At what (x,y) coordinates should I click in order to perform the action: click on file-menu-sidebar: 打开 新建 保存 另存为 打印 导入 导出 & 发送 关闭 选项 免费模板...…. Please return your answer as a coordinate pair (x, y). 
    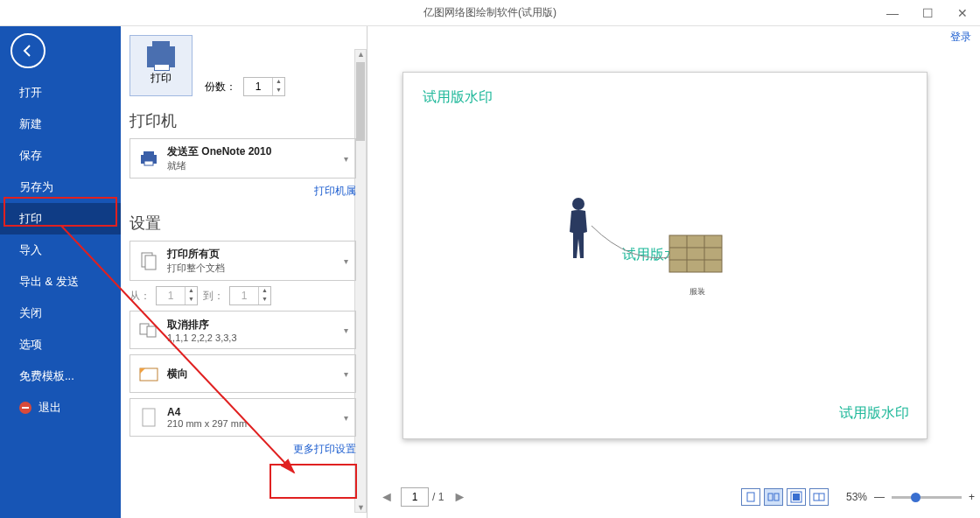
    Looking at the image, I should click on (60, 272).